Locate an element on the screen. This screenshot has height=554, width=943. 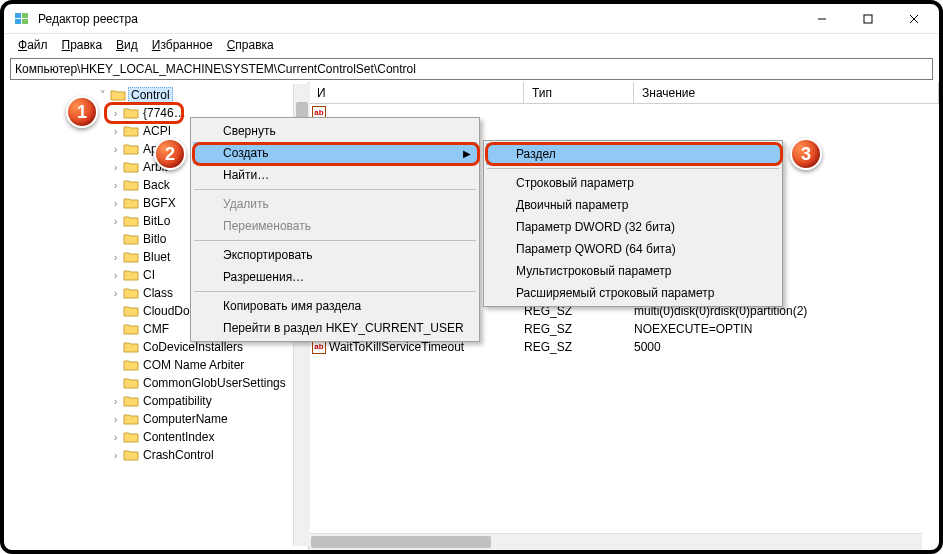
scrollbar-thumb is located at coordinates (401, 542).